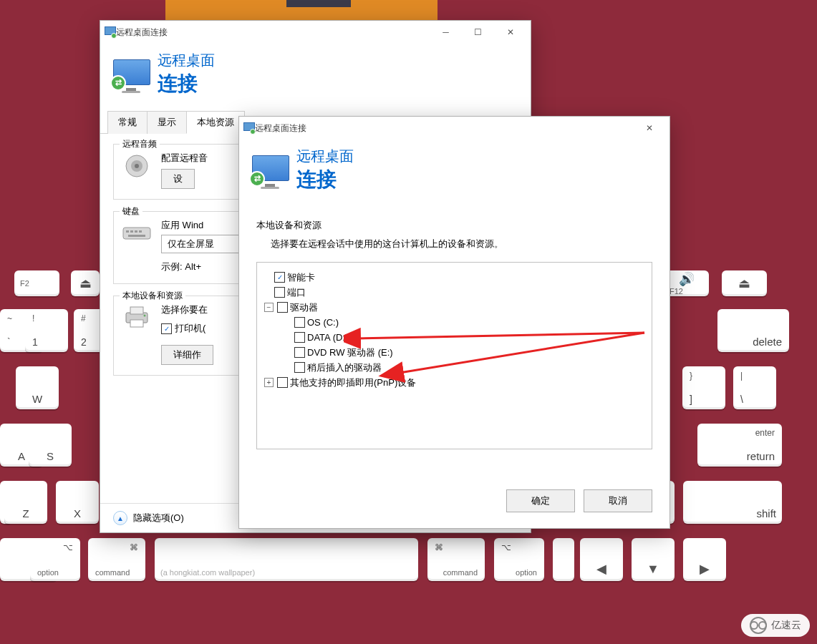 Image resolution: width=817 pixels, height=644 pixels. What do you see at coordinates (618, 501) in the screenshot?
I see `cancel-button: 取消` at bounding box center [618, 501].